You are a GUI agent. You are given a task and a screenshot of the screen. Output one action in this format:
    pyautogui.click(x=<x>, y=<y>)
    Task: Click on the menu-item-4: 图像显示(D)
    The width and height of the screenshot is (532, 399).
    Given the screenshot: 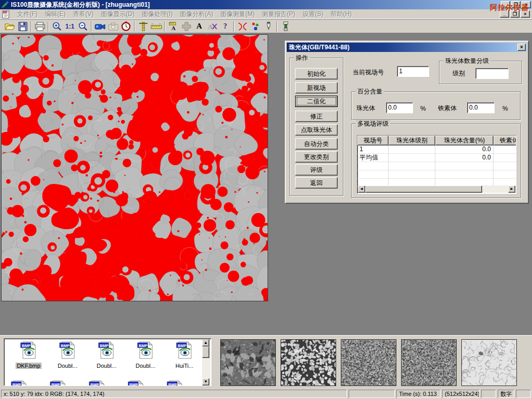 What is the action you would take?
    pyautogui.click(x=117, y=15)
    